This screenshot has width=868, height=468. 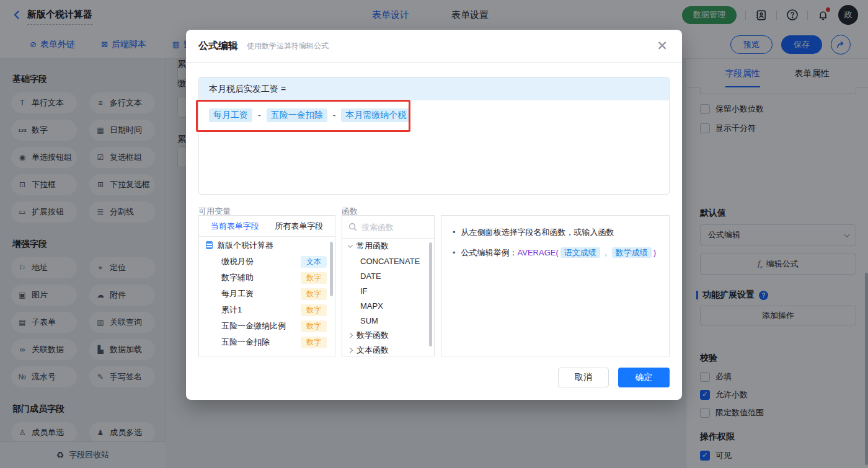 What do you see at coordinates (559, 253) in the screenshot?
I see `tip-text: 公式编辑举例：AVERAGE(语文成绩，数学成绩)` at bounding box center [559, 253].